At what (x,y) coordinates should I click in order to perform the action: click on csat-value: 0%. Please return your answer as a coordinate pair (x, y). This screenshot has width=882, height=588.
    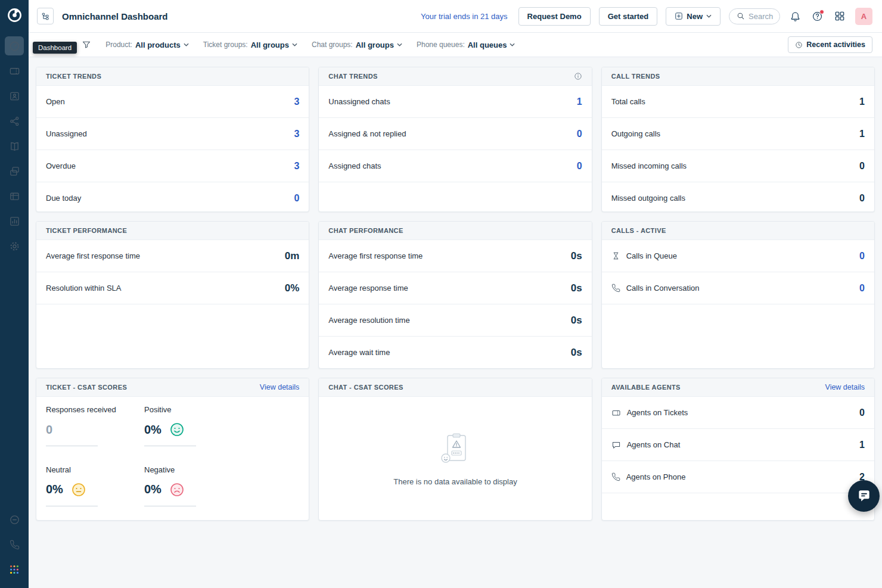
    Looking at the image, I should click on (153, 430).